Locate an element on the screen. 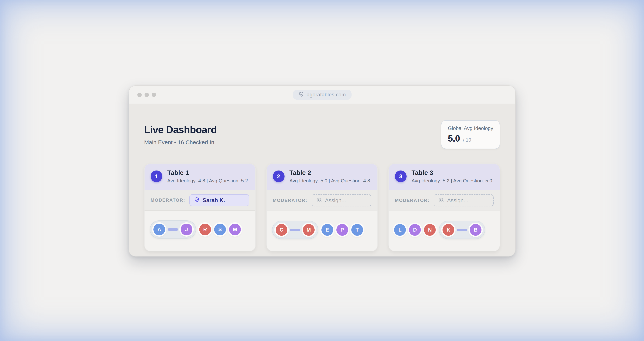 This screenshot has height=341, width=644. table-number-badge: 3 is located at coordinates (400, 176).